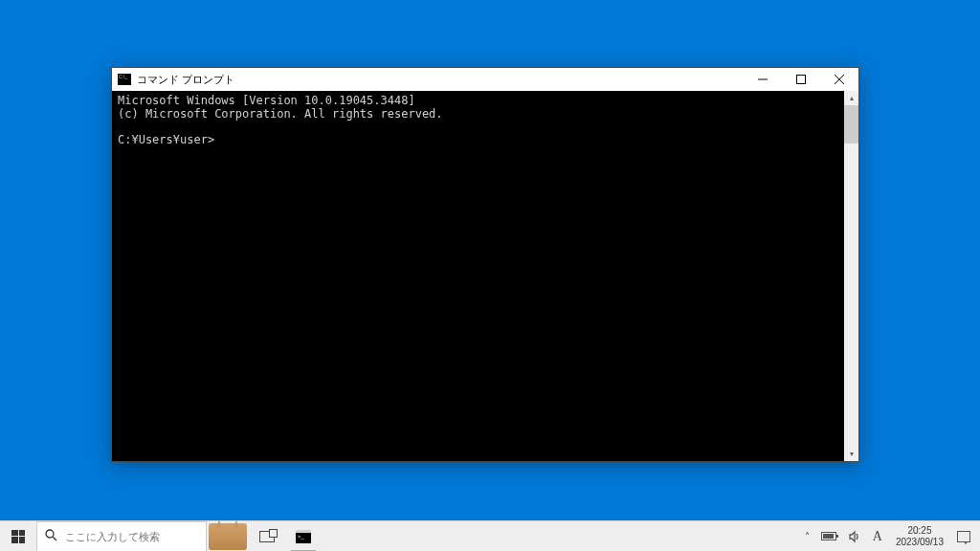 This screenshot has width=980, height=551. What do you see at coordinates (18, 537) in the screenshot?
I see `start-button` at bounding box center [18, 537].